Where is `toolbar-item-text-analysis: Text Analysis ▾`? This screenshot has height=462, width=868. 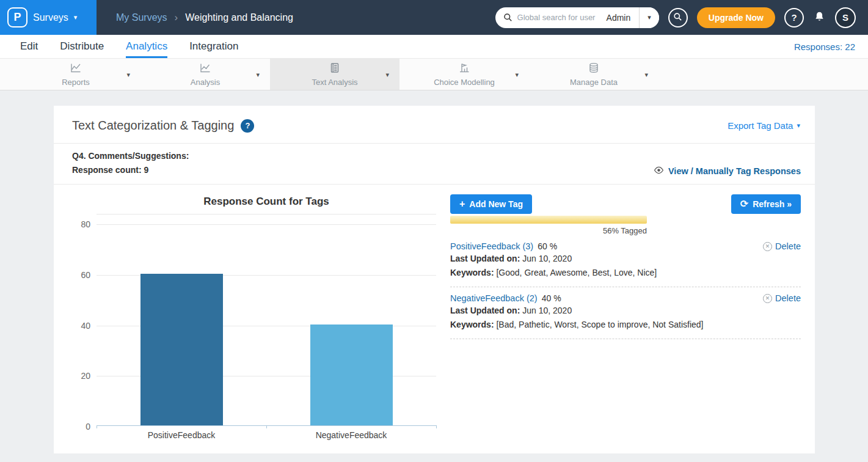 toolbar-item-text-analysis: Text Analysis ▾ is located at coordinates (335, 75).